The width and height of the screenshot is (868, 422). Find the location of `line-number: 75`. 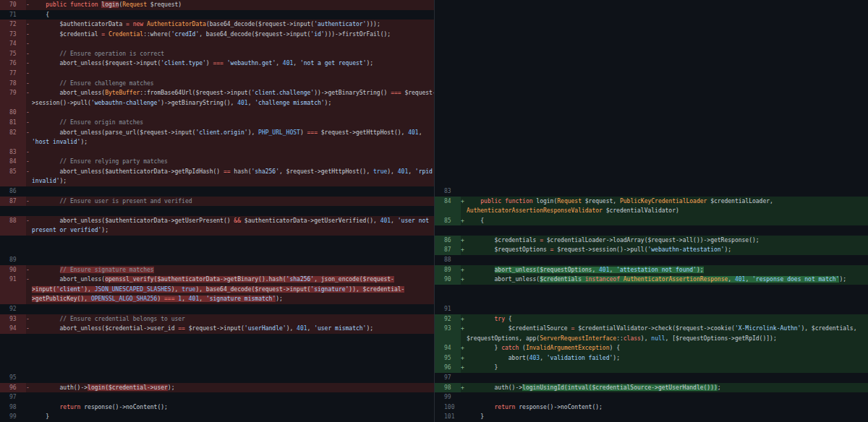

line-number: 75 is located at coordinates (13, 54).